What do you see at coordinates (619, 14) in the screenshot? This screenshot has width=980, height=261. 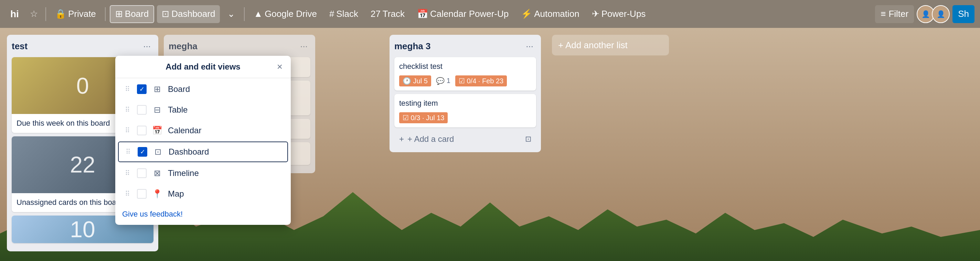 I see `powerups-button: ✈ Power-Ups` at bounding box center [619, 14].